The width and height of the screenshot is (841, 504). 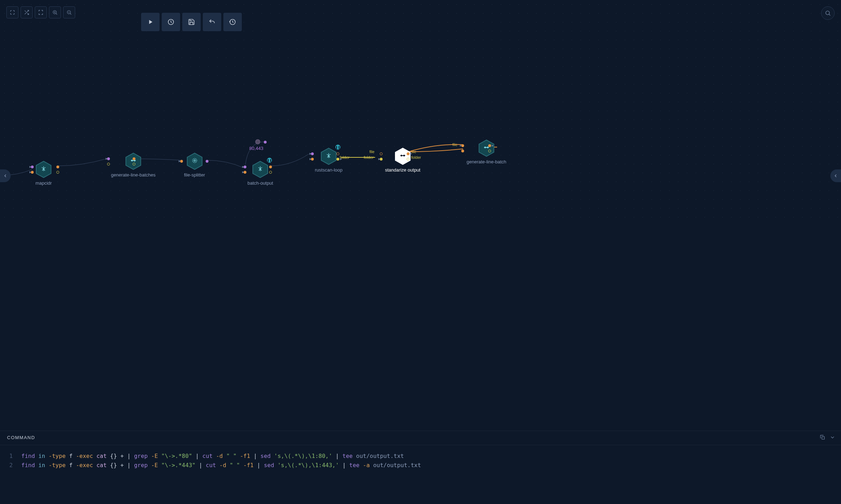 What do you see at coordinates (171, 22) in the screenshot?
I see `clock-icon` at bounding box center [171, 22].